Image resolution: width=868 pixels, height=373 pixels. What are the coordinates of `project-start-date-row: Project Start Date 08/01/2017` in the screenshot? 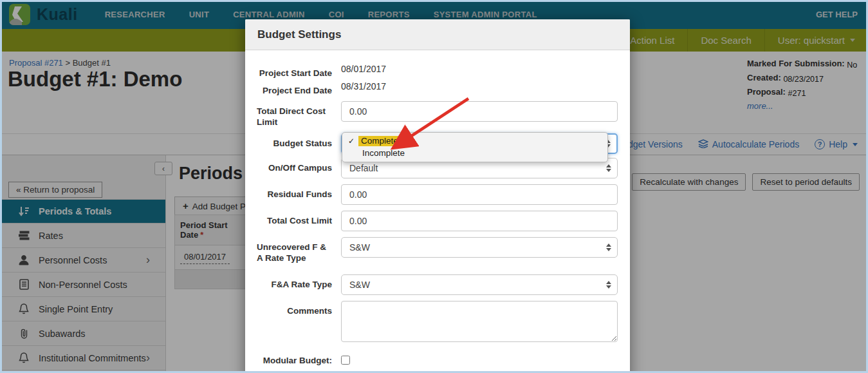 It's located at (438, 71).